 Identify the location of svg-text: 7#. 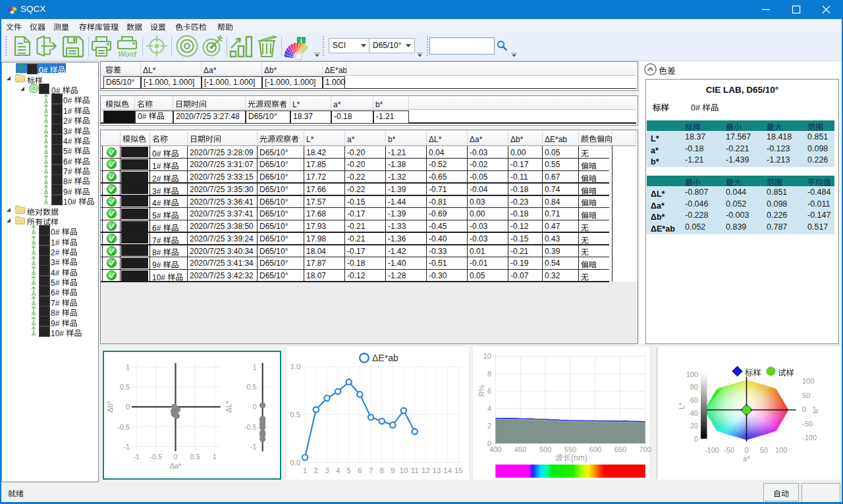
(157, 240).